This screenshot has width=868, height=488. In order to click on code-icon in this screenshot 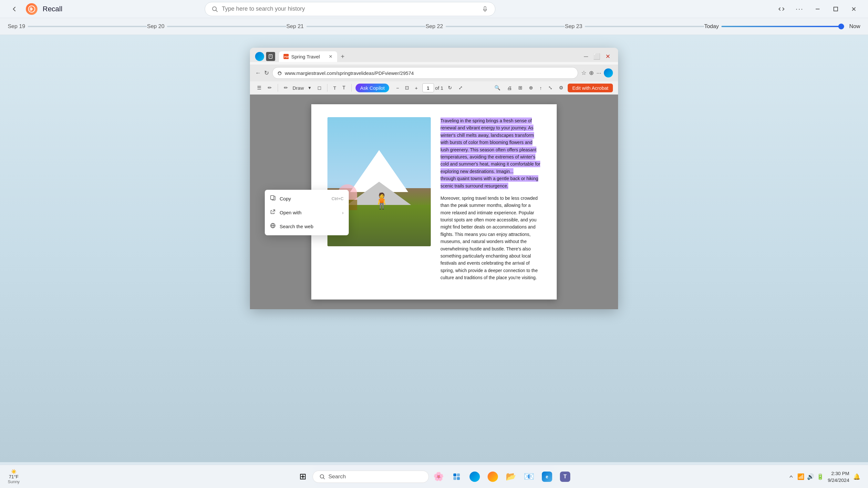, I will do `click(781, 9)`.